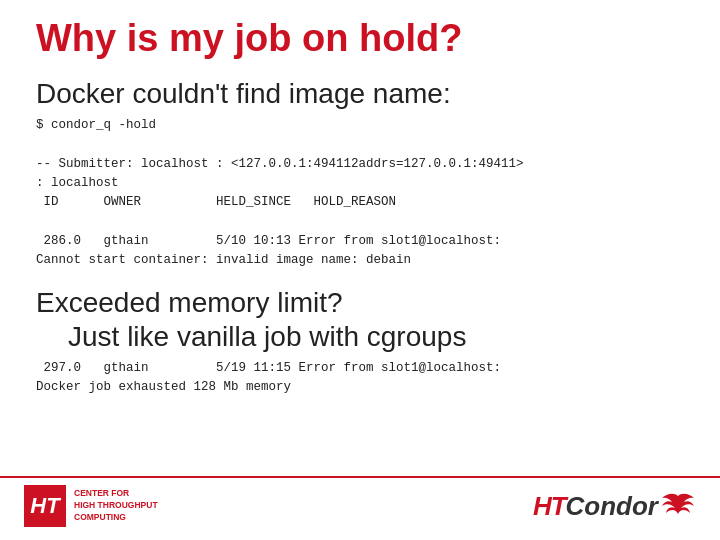 This screenshot has height=540, width=720. Describe the element at coordinates (360, 509) in the screenshot. I see `footer: HT CENTER FOR HIGH THROUGHPUT COMPUTING …` at that location.